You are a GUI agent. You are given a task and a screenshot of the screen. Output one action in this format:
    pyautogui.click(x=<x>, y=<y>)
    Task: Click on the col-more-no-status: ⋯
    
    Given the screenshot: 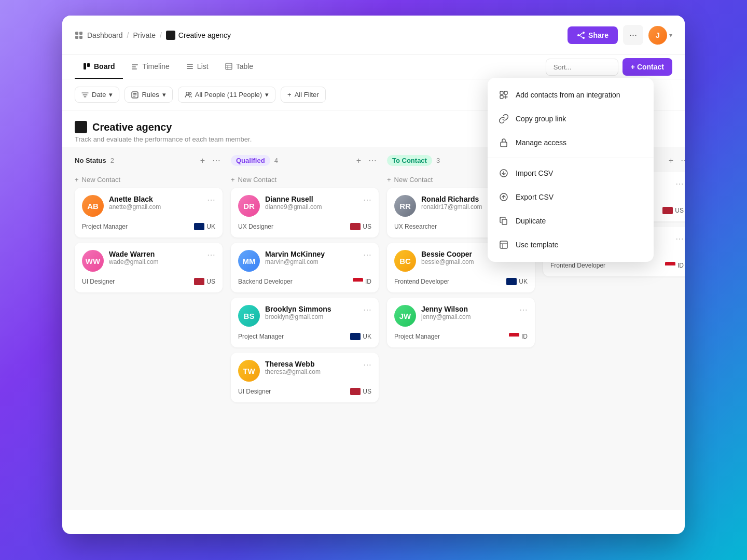 What is the action you would take?
    pyautogui.click(x=216, y=161)
    